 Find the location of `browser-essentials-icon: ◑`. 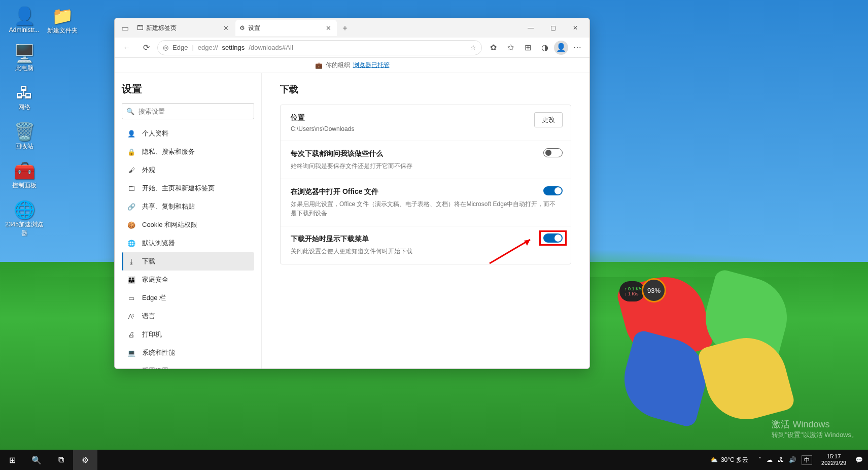

browser-essentials-icon: ◑ is located at coordinates (545, 48).